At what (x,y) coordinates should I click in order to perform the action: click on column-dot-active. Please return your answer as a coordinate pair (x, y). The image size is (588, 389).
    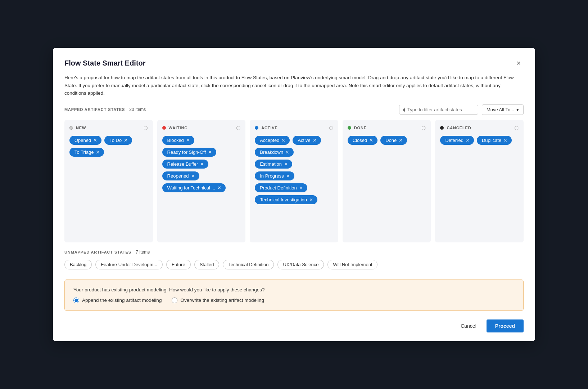
    Looking at the image, I should click on (257, 128).